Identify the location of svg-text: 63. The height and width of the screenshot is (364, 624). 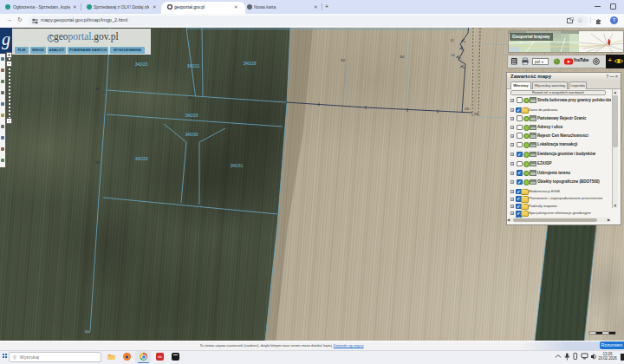
(452, 41).